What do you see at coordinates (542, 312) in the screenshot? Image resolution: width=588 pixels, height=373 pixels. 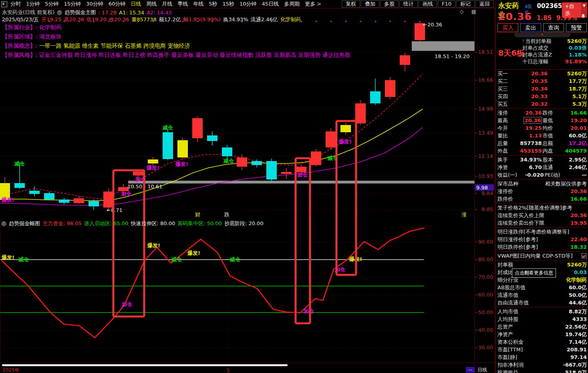 I see `stat-row-38: 人均市值8.82万` at bounding box center [542, 312].